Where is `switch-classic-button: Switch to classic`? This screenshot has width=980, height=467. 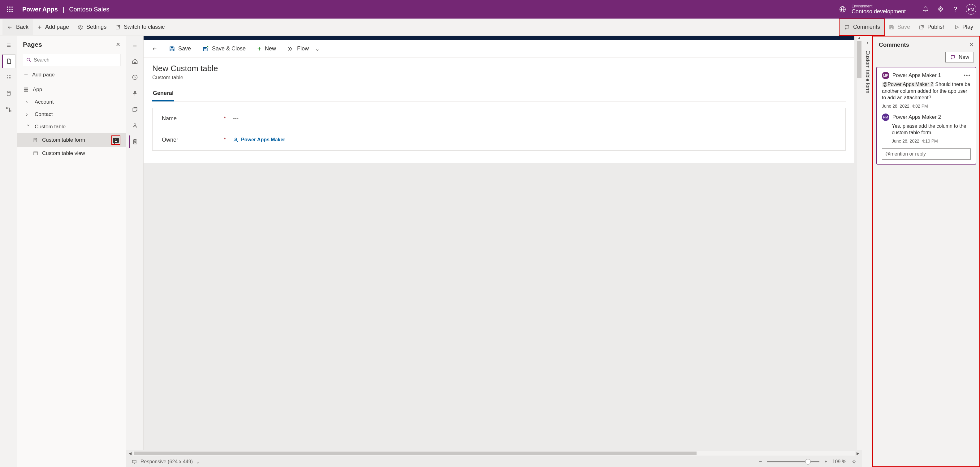
switch-classic-button: Switch to classic is located at coordinates (140, 27).